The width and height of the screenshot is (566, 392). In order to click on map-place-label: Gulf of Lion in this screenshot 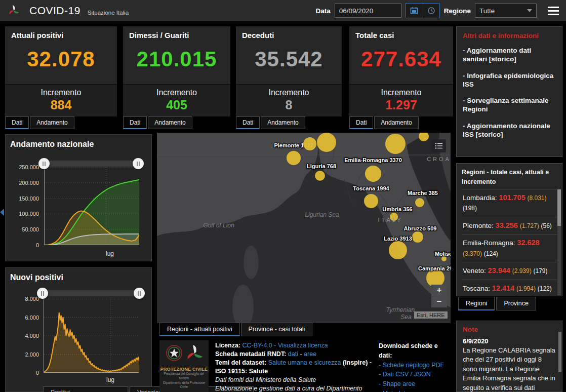, I will do `click(219, 225)`.